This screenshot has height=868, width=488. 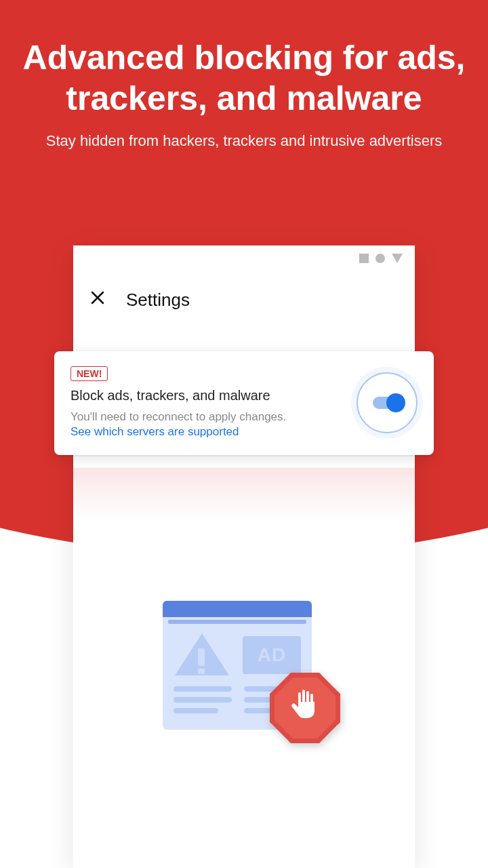 What do you see at coordinates (305, 708) in the screenshot?
I see `stop-sign-icon` at bounding box center [305, 708].